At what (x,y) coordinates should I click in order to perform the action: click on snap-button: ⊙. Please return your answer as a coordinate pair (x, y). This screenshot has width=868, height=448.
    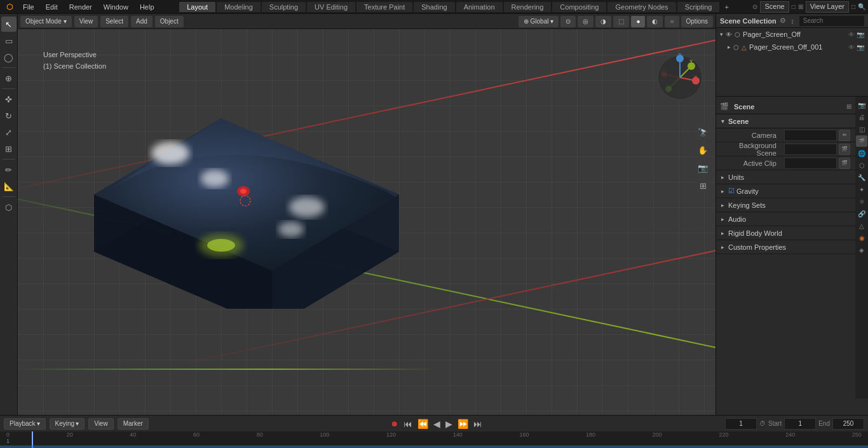
    Looking at the image, I should click on (568, 22).